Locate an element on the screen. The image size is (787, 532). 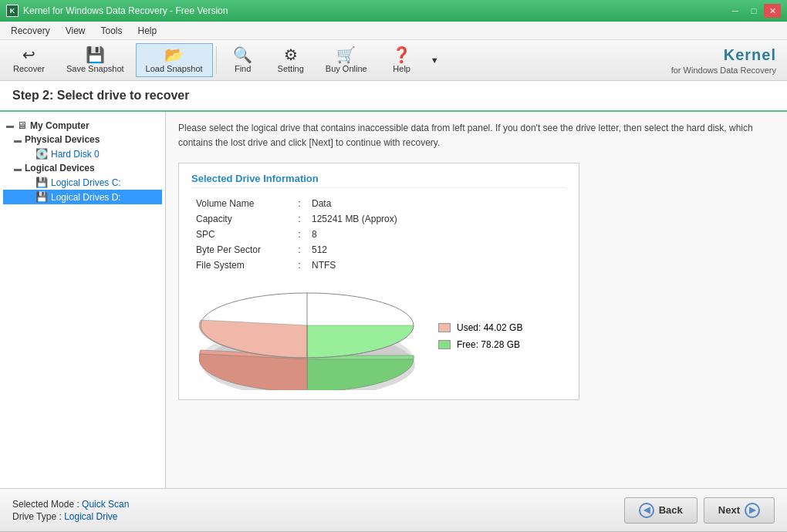
load-snapshot-icon: 📂 is located at coordinates (174, 55).